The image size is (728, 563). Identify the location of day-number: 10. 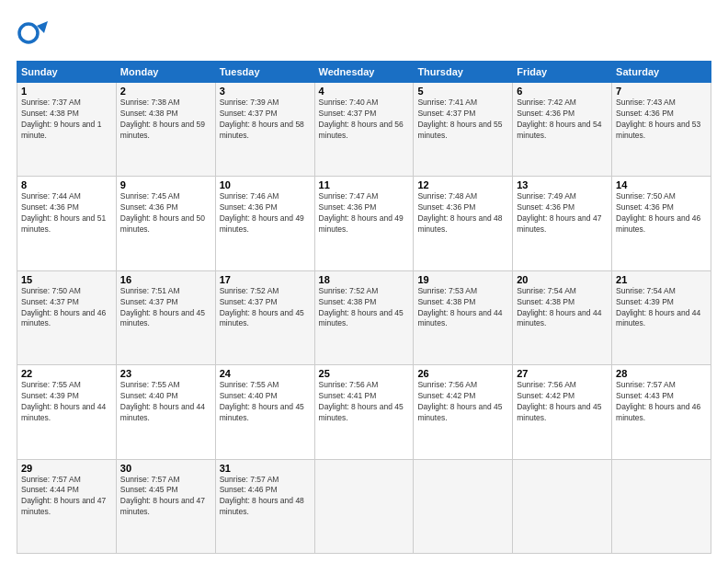
(265, 185).